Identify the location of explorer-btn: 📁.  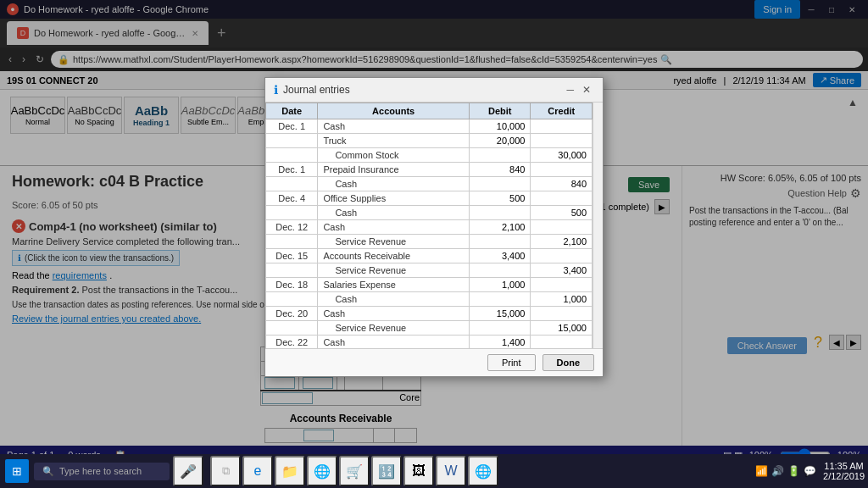
(290, 471).